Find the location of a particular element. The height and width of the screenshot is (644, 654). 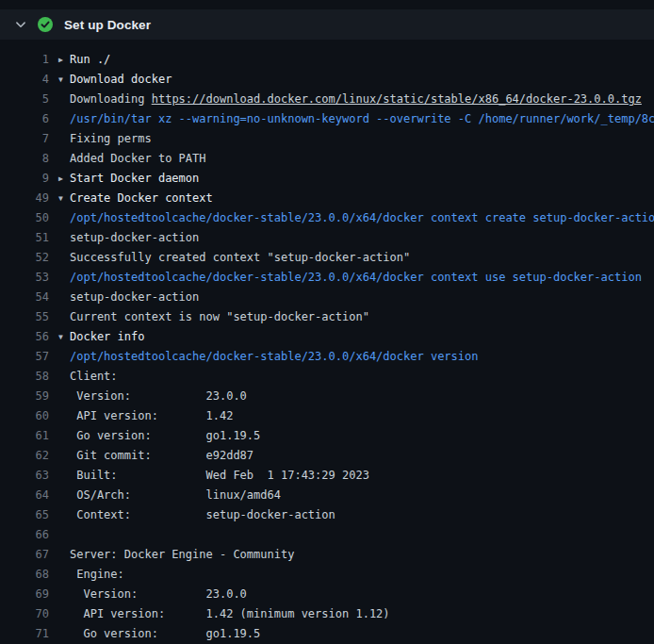

line-number: 4 is located at coordinates (25, 79).